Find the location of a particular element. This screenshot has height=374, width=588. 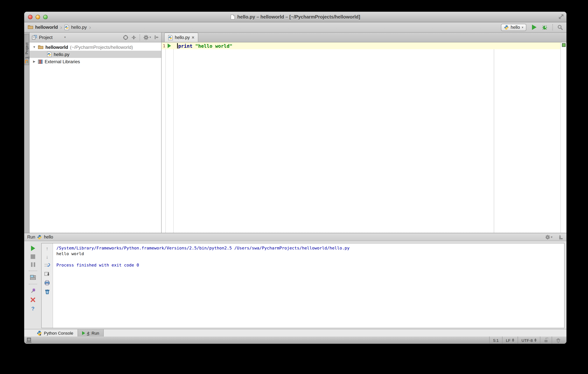

collapse-all-icon is located at coordinates (134, 37).